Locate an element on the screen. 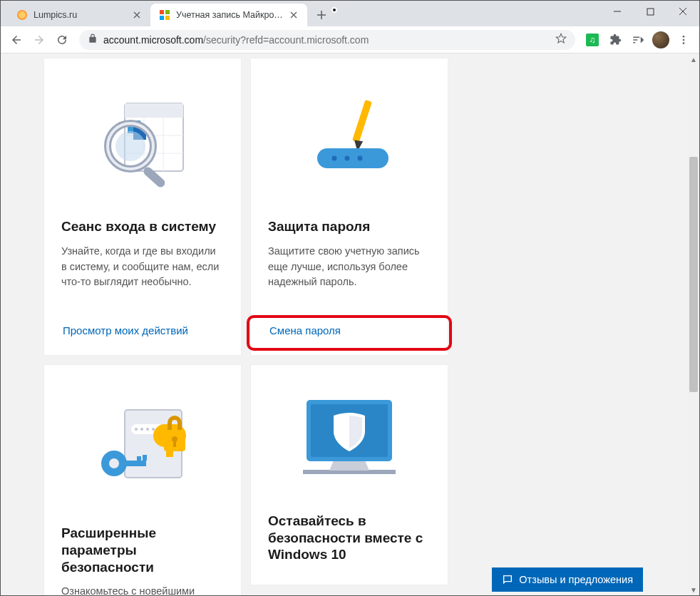 The height and width of the screenshot is (596, 700). scroll-up-arrow: ▲ is located at coordinates (694, 59).